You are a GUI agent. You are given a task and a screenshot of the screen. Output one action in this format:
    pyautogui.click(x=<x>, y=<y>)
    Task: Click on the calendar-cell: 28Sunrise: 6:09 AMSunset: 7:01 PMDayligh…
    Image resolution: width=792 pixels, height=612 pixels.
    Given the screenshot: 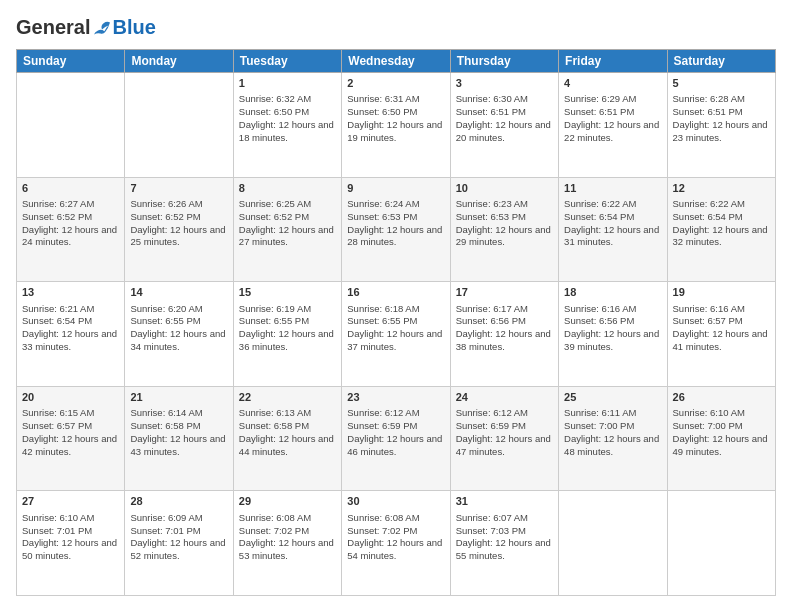 What is the action you would take?
    pyautogui.click(x=179, y=544)
    